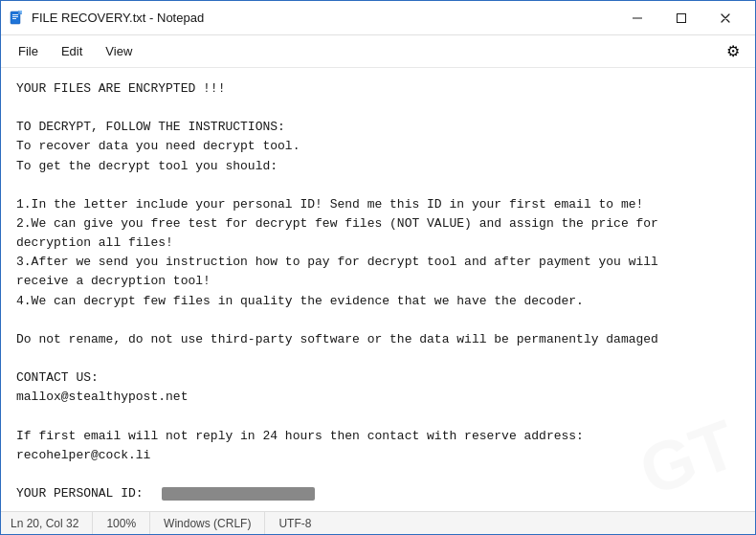 This screenshot has width=756, height=535. I want to click on menu-file: File, so click(29, 52).